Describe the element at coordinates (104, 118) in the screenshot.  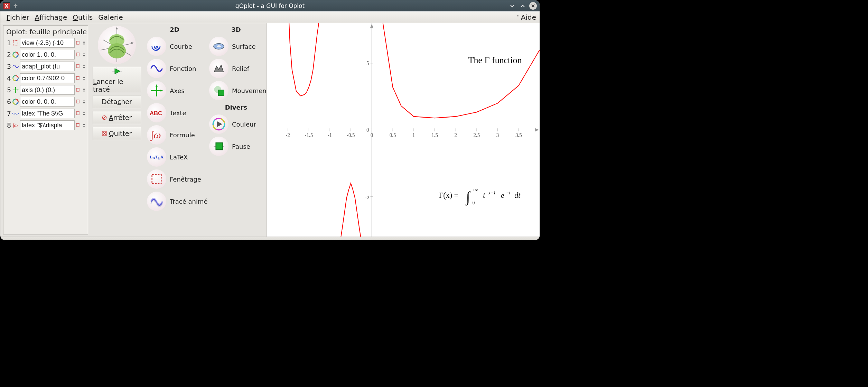
I see `stop-circle-icon` at that location.